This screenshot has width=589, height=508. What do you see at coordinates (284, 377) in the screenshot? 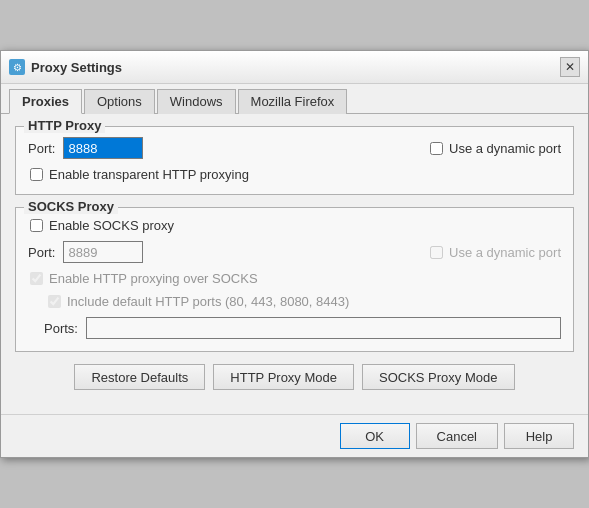
I see `http-proxy-mode-button: HTTP Proxy Mode` at bounding box center [284, 377].